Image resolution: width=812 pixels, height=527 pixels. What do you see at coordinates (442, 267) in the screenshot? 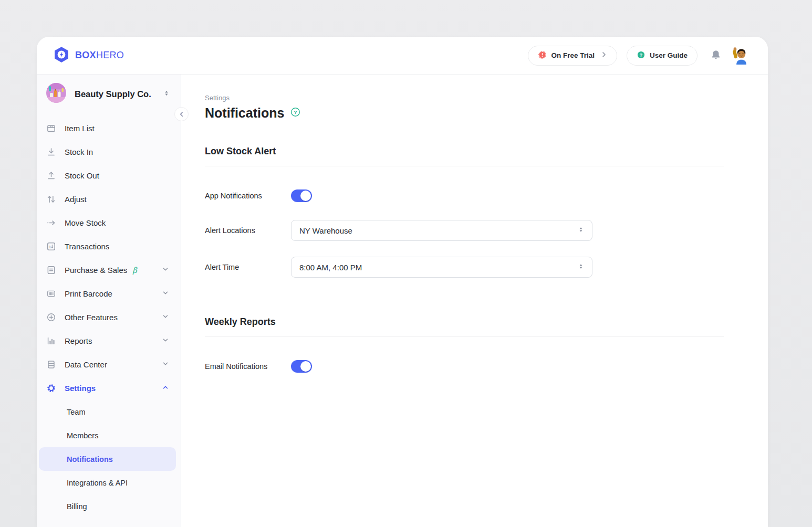
I see `alert-time-select: 8:00 AM, 4:00 PM` at bounding box center [442, 267].